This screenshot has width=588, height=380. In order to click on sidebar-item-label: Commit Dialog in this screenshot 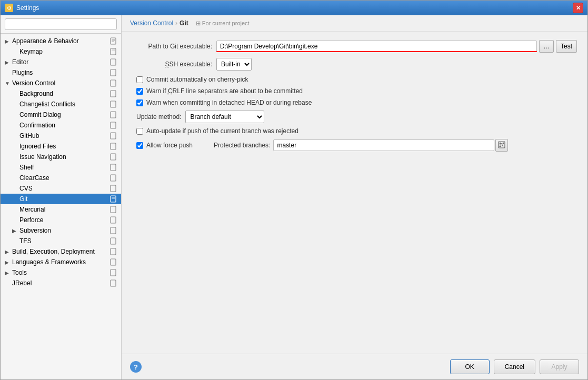, I will do `click(64, 115)`.